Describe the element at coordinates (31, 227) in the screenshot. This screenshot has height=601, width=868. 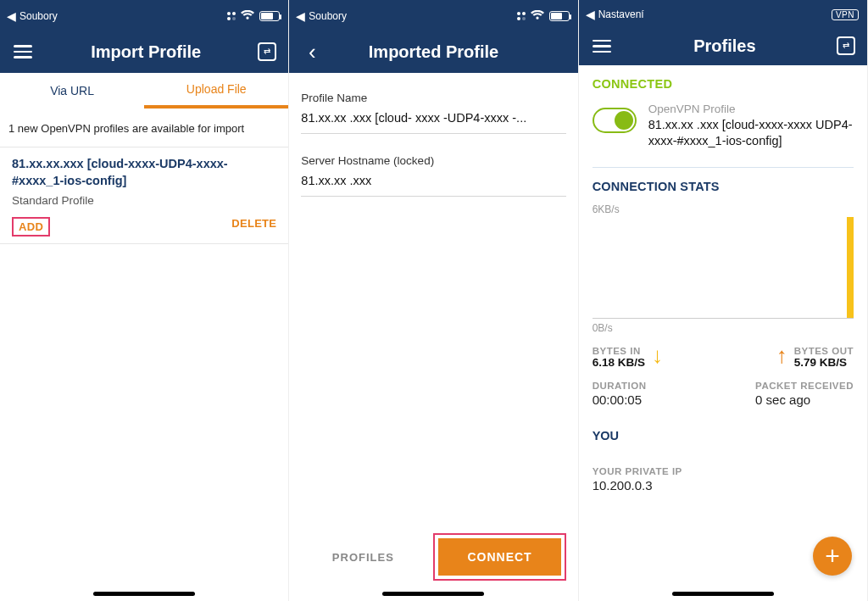
I see `add-button: ADD` at that location.